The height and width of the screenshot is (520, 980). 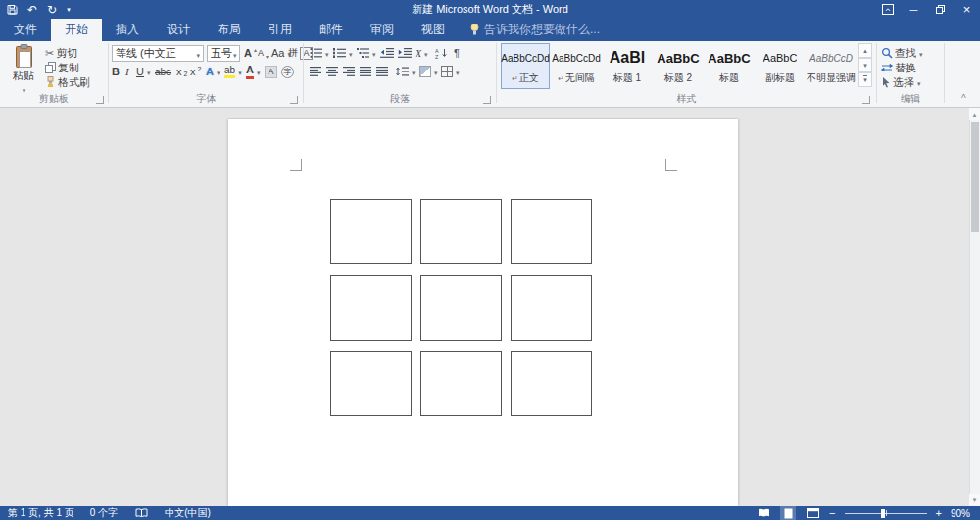 What do you see at coordinates (163, 71) in the screenshot?
I see `strikethrough-button: abc` at bounding box center [163, 71].